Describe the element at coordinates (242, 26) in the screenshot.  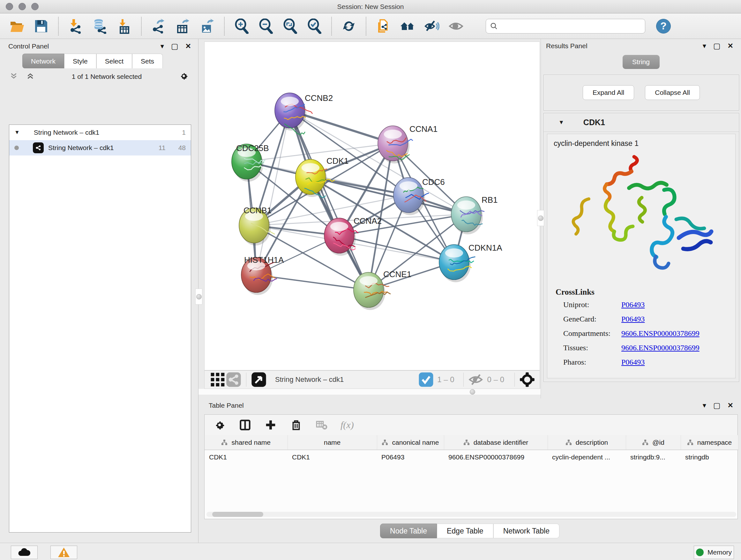
I see `zoom-in-icon` at that location.